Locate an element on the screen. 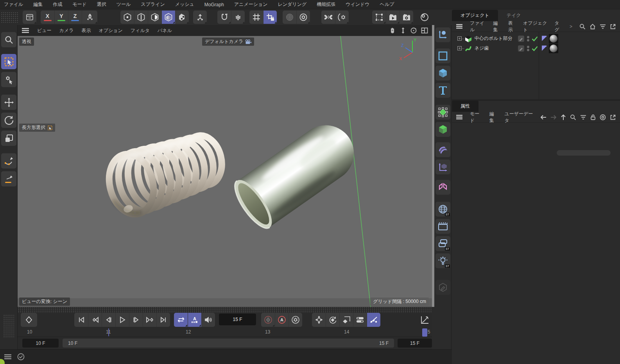  vp-menu-filter: フィルタ is located at coordinates (140, 30).